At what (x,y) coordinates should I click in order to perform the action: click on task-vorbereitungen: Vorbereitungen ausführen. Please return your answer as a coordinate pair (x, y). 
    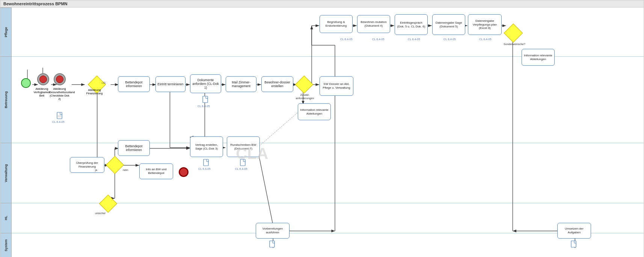
    Looking at the image, I should click on (273, 231).